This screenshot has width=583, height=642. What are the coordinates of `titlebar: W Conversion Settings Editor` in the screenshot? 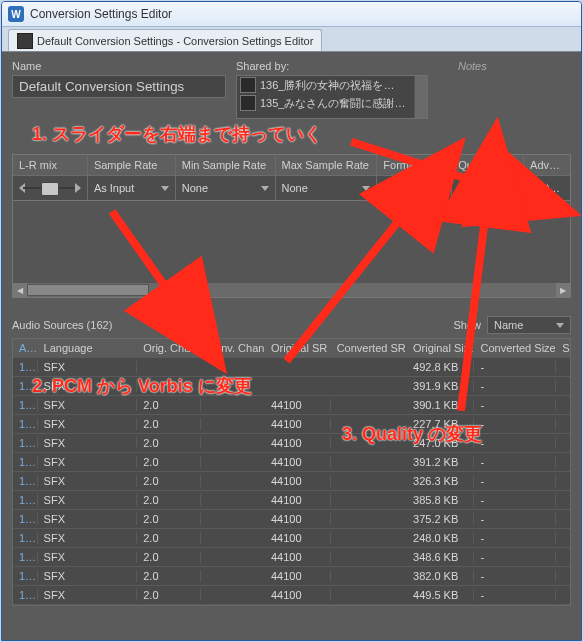 It's located at (292, 14).